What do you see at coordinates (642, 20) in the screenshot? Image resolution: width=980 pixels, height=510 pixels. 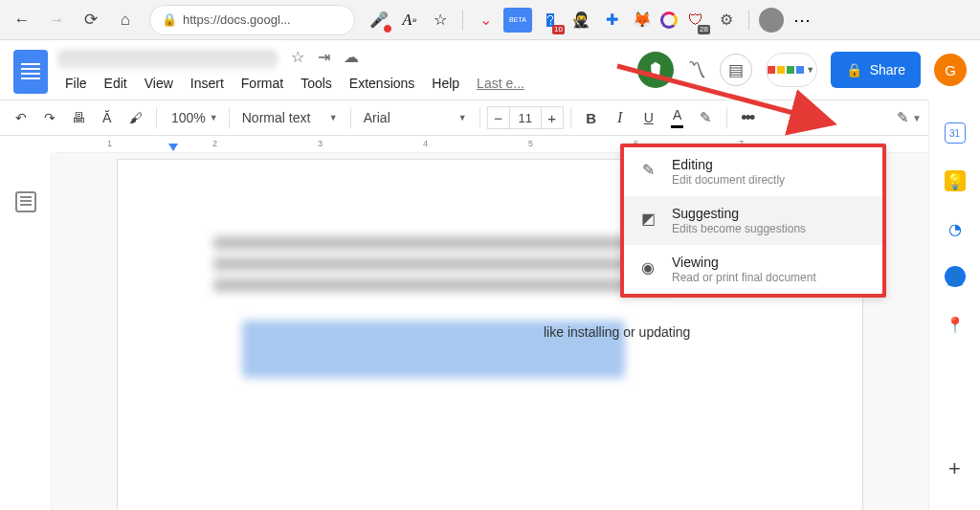 I see `metamask-extension-icon: 🦊` at bounding box center [642, 20].